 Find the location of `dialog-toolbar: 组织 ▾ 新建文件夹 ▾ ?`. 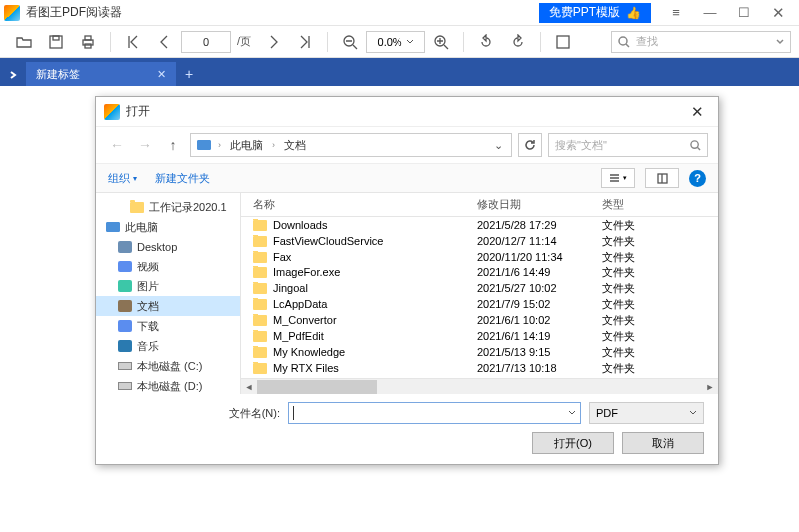

dialog-toolbar: 组织 ▾ 新建文件夹 ▾ ? is located at coordinates (407, 178).